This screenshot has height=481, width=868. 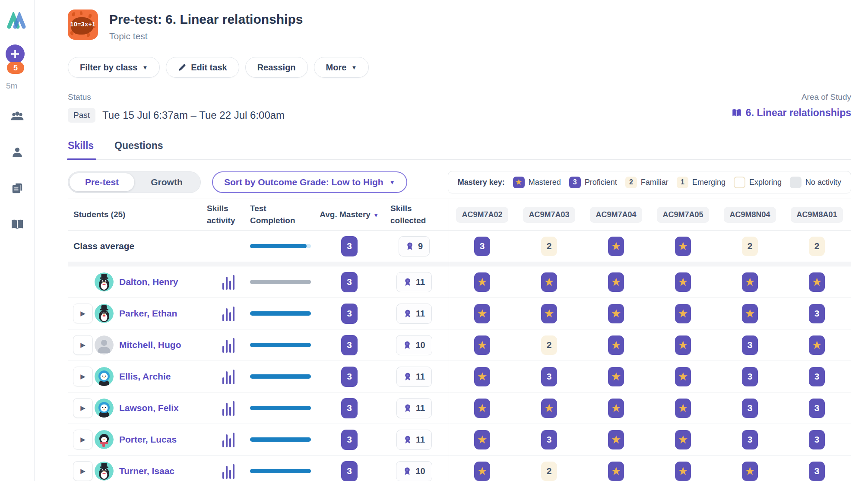 What do you see at coordinates (342, 67) in the screenshot?
I see `more-button: More ▼` at bounding box center [342, 67].